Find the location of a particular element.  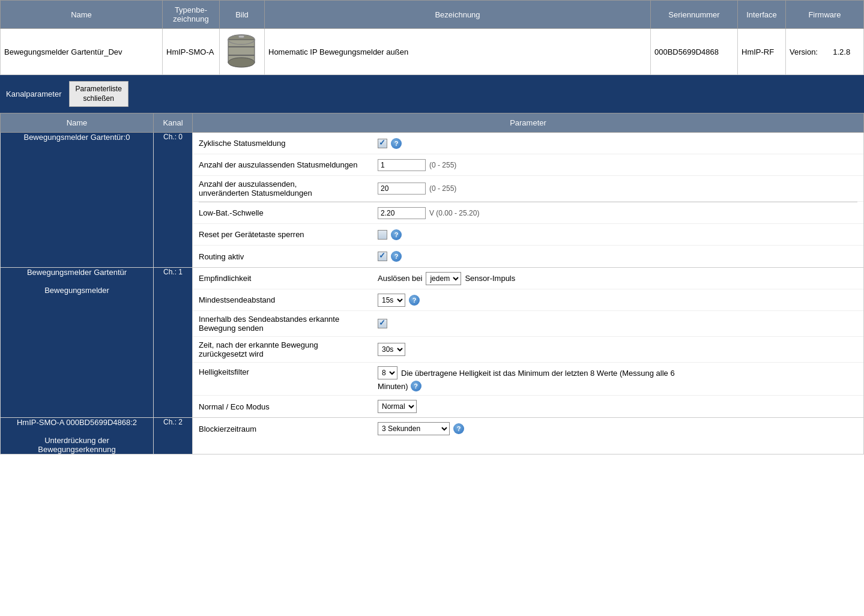

param-anzahl2-label: Anzahl der auszulassenden,unveränderten … is located at coordinates (286, 189).